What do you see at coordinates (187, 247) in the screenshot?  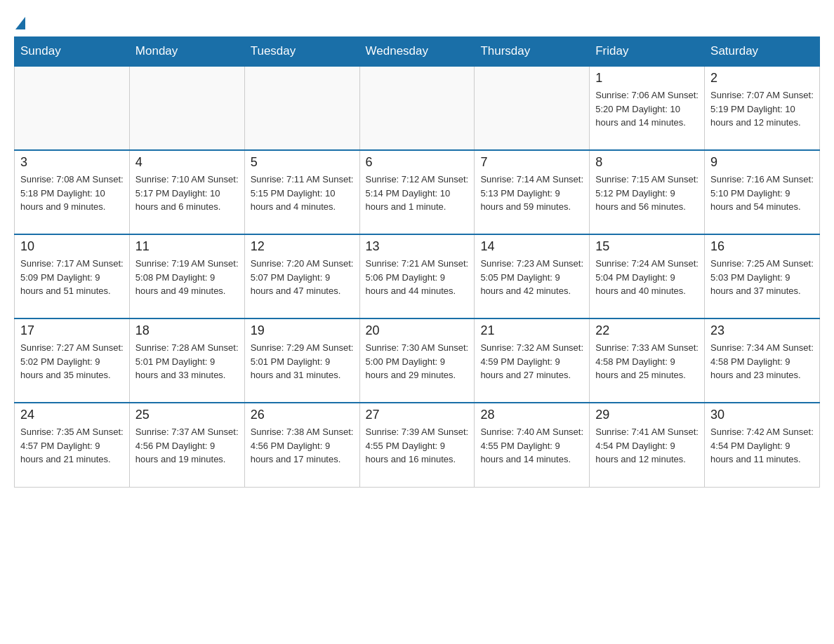 I see `day-number: 11` at bounding box center [187, 247].